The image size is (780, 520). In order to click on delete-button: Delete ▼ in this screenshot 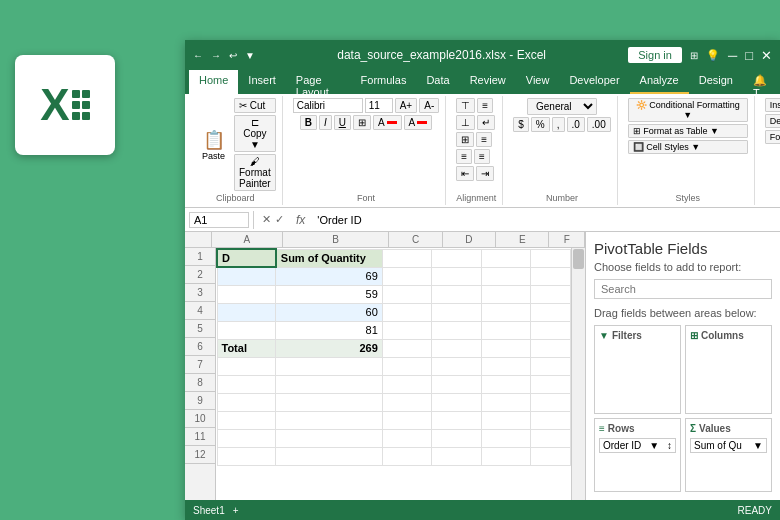, I will do `click(772, 121)`.